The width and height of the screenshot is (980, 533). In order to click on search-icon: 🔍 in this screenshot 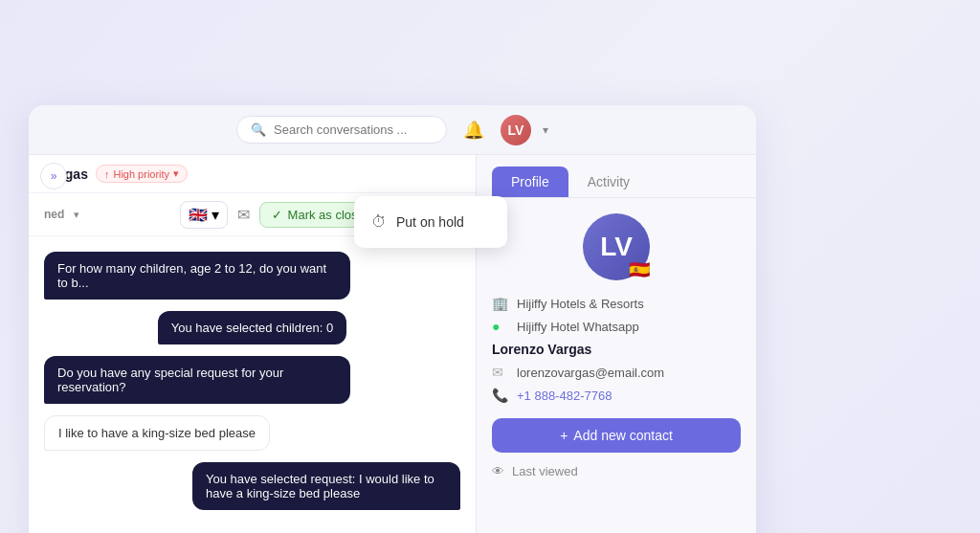, I will do `click(258, 130)`.